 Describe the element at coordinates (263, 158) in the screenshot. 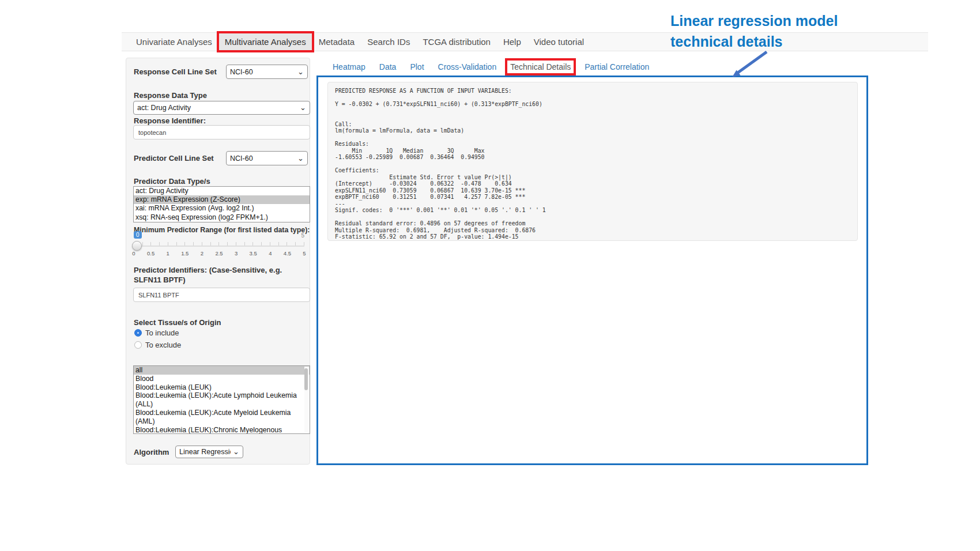

I see `predictor-cell-line-set-value: NCI-60` at that location.